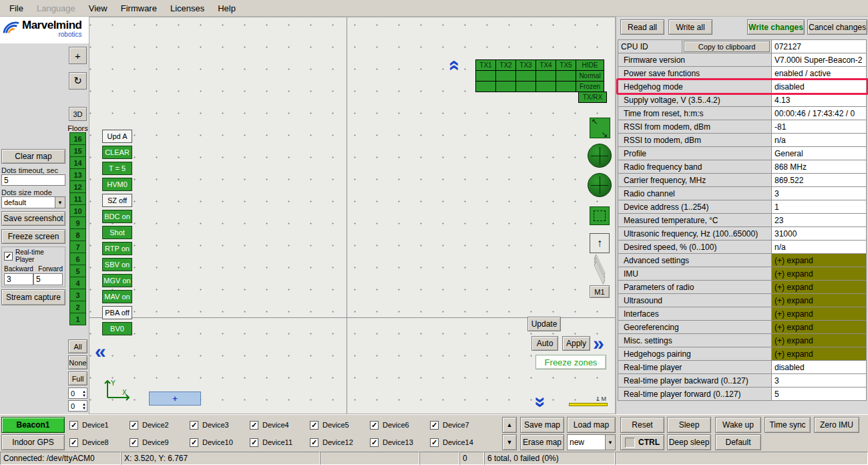 The height and width of the screenshot is (465, 868). What do you see at coordinates (227, 8) in the screenshot?
I see `menu-item-help: Help` at bounding box center [227, 8].